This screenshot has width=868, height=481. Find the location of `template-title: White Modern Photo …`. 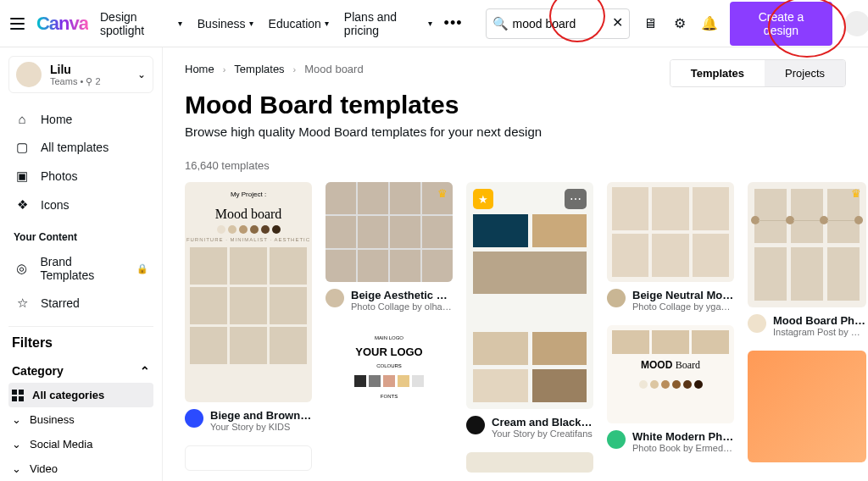

template-title: White Modern Photo … is located at coordinates (683, 437).